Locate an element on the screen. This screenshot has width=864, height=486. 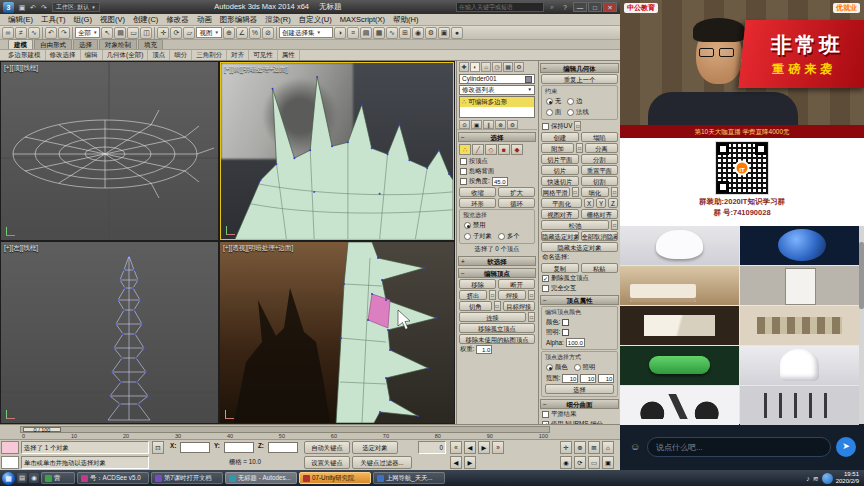
detach-button: 分离 is located at coordinates (602, 148).